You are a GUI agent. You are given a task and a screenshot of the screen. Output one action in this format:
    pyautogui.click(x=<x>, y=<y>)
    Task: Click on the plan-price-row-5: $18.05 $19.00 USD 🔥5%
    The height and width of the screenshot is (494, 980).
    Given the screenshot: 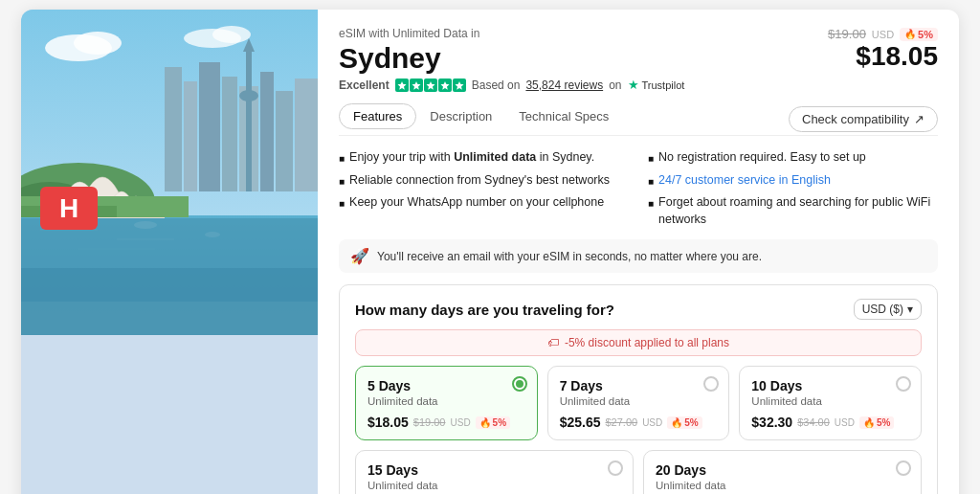 What is the action you would take?
    pyautogui.click(x=446, y=422)
    